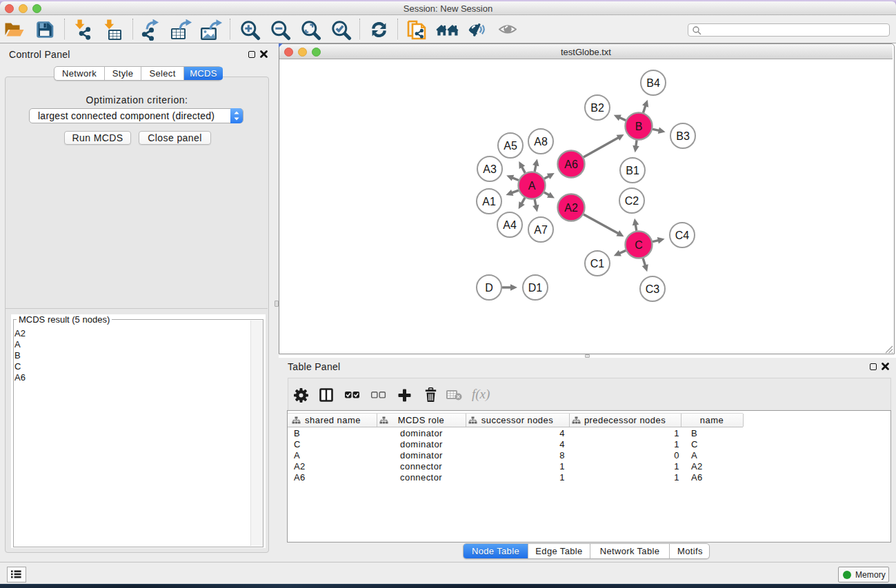 This screenshot has width=896, height=588. What do you see at coordinates (535, 288) in the screenshot?
I see `svg-text: D1` at bounding box center [535, 288].